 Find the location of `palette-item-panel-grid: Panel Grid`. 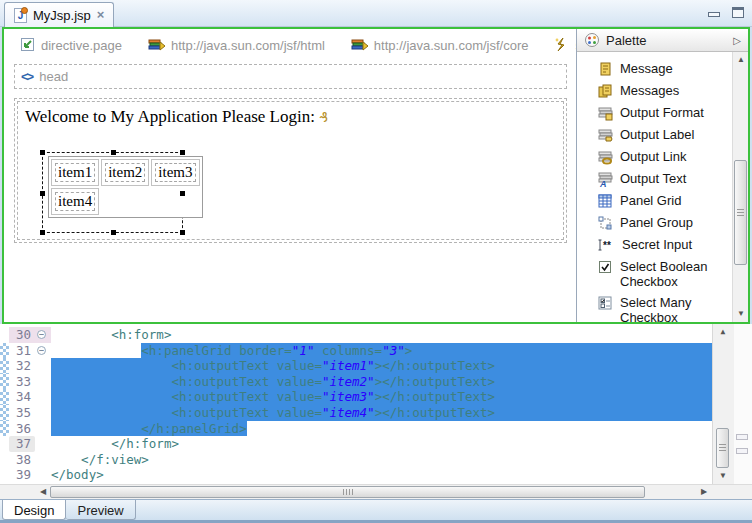

palette-item-panel-grid: Panel Grid is located at coordinates (664, 201).